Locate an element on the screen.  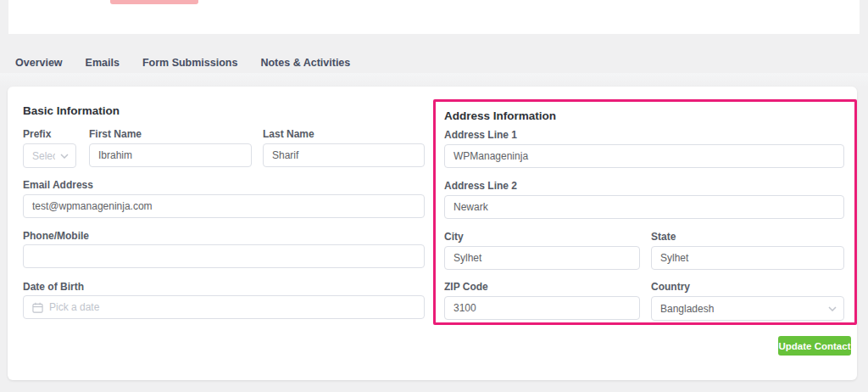
zip-code-label: ZIP Code is located at coordinates (466, 287).